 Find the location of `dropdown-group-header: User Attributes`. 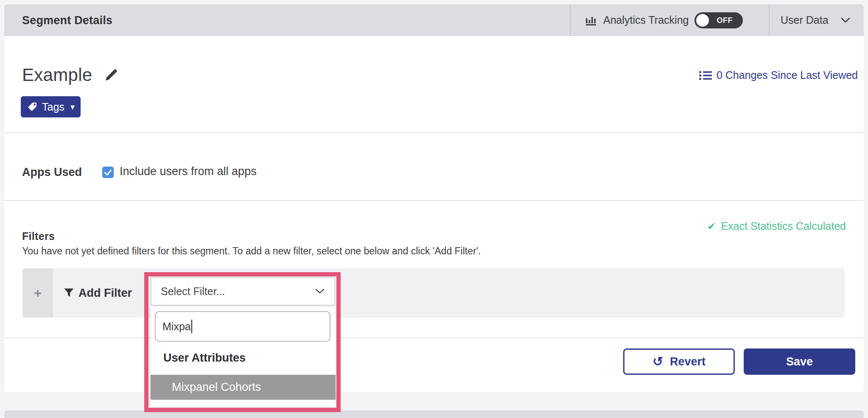

dropdown-group-header: User Attributes is located at coordinates (204, 358).